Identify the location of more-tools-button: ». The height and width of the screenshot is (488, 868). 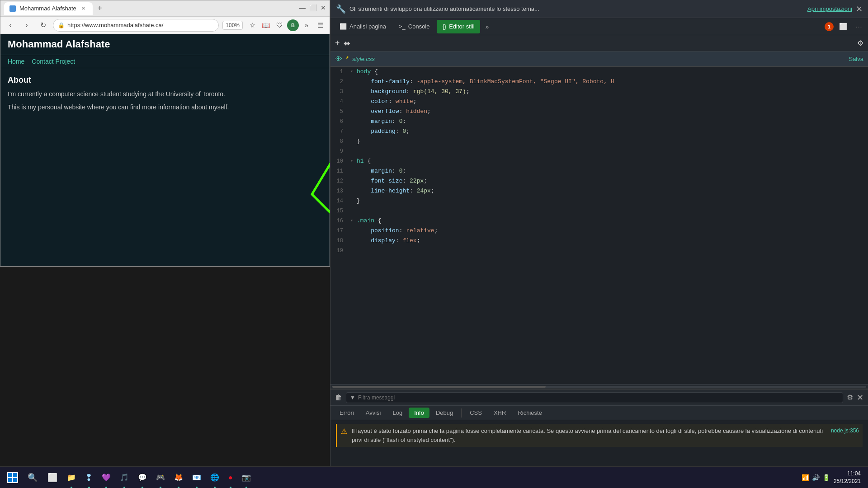
(487, 27).